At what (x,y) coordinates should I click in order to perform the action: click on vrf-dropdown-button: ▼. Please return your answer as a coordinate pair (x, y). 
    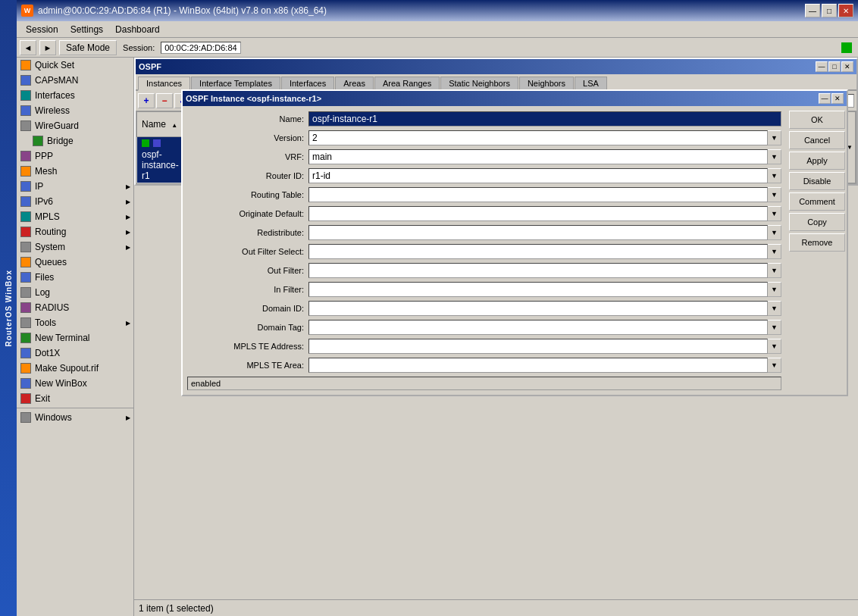
    Looking at the image, I should click on (775, 157).